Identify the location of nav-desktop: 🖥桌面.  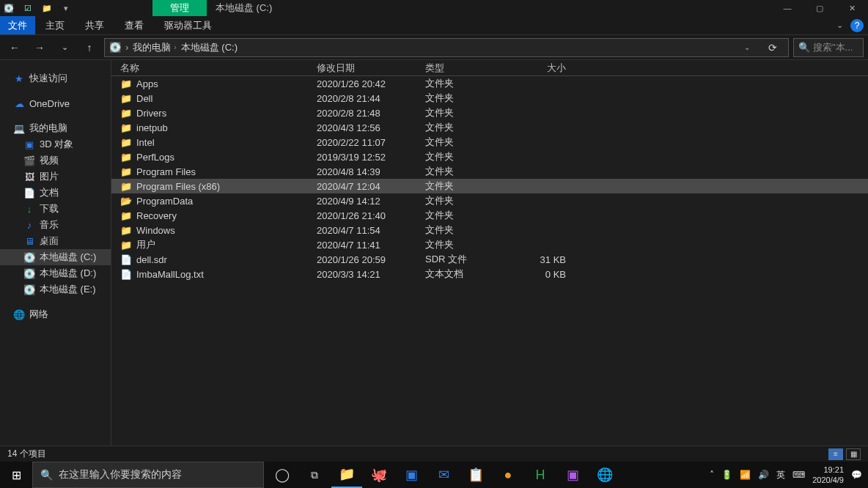
(56, 241).